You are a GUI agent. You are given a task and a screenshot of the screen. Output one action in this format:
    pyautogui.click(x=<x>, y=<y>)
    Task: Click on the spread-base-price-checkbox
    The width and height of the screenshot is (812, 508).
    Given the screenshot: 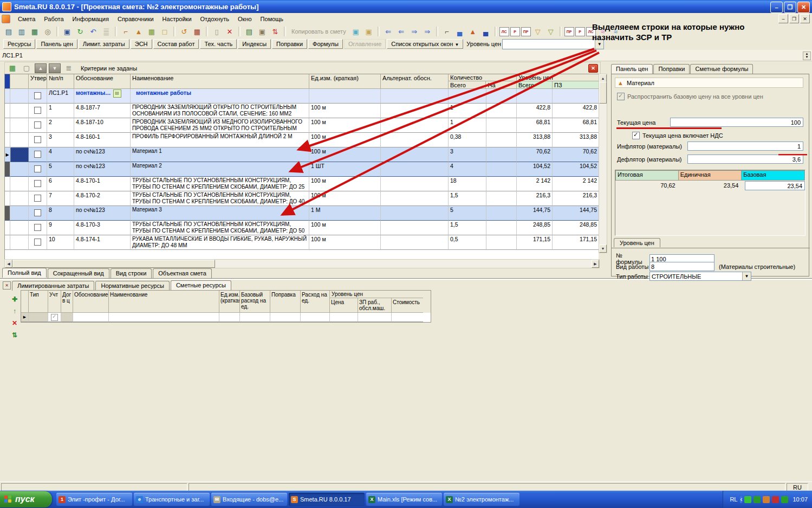 What is the action you would take?
    pyautogui.click(x=621, y=97)
    